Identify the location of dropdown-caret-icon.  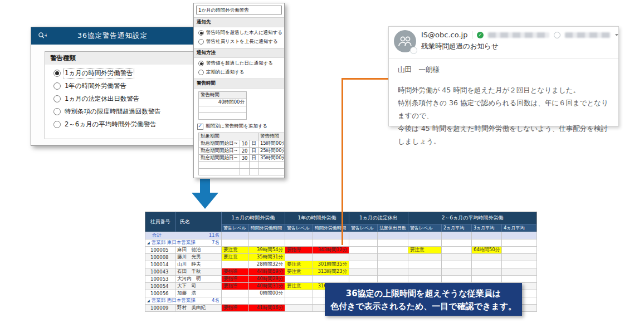
(617, 35).